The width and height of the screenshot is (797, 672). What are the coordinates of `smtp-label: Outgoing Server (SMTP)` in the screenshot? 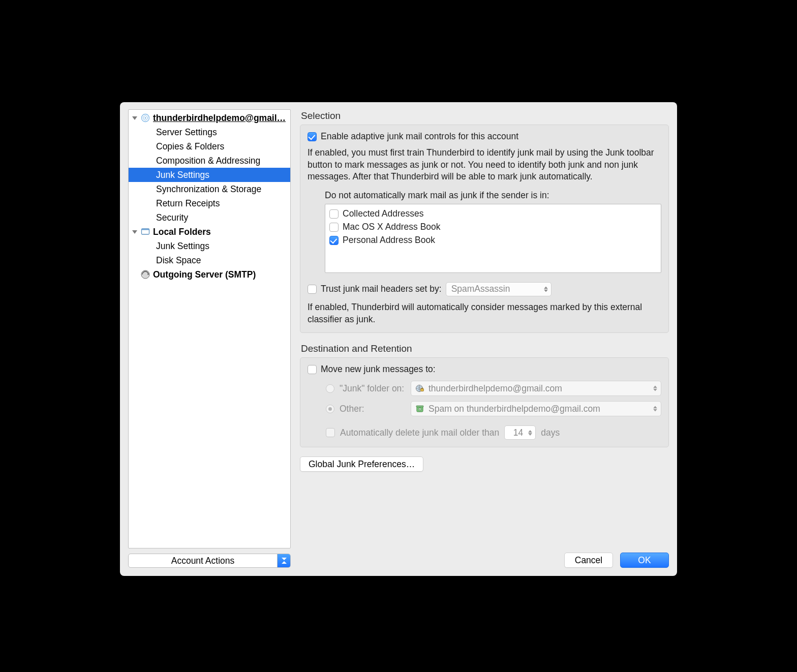 It's located at (204, 274).